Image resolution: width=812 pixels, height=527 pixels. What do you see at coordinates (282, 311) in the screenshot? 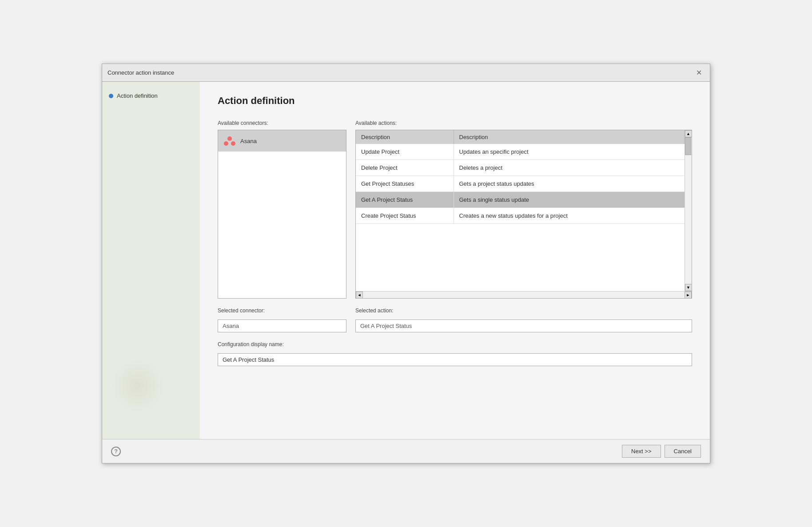
I see `selected-connector-label: Selected connector:` at bounding box center [282, 311].